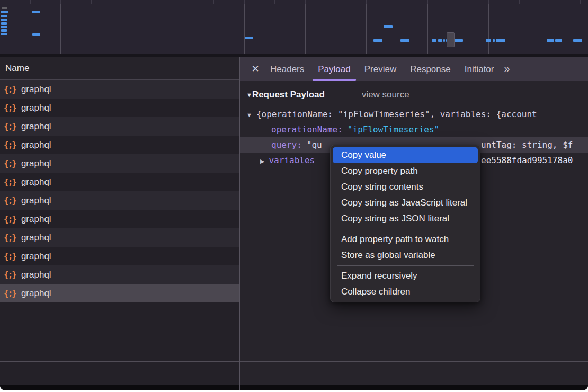  What do you see at coordinates (506, 69) in the screenshot?
I see `more-tabs-icon: »` at bounding box center [506, 69].